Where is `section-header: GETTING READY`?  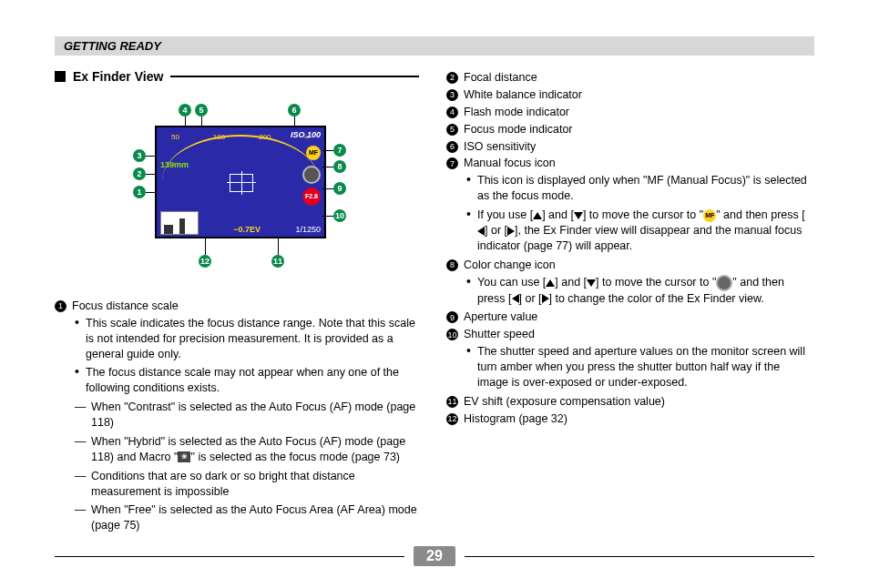 section-header: GETTING READY is located at coordinates (434, 46).